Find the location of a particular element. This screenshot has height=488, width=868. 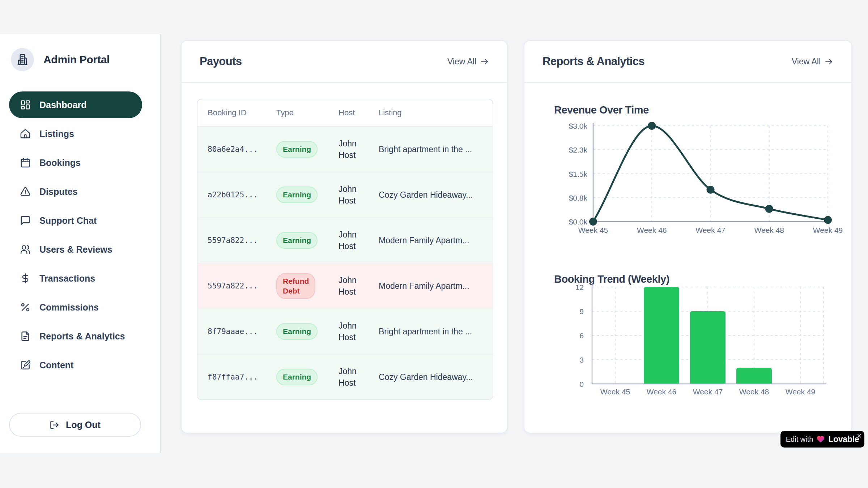

table-row: 8f79aaae... Earning John Host Bright apa… is located at coordinates (345, 331).